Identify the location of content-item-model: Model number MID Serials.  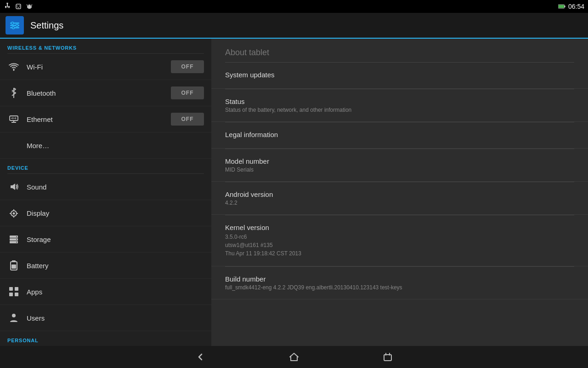
(400, 166).